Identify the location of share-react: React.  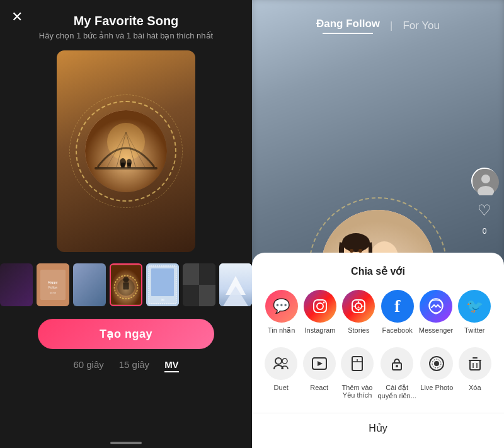
(319, 374).